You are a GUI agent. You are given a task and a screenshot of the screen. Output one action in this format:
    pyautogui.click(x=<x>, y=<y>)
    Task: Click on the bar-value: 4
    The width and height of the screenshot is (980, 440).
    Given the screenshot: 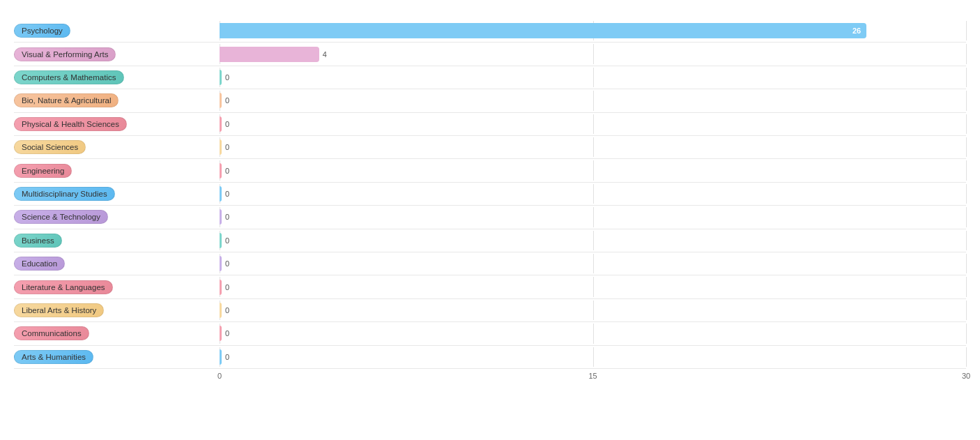 What is the action you would take?
    pyautogui.click(x=325, y=54)
    